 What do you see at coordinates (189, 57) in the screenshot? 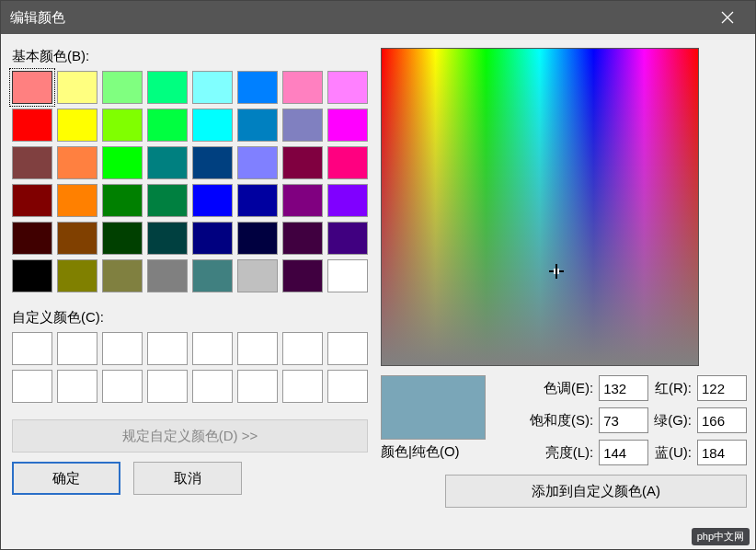
I see `basic-colors-label: 基本颜色(B):` at bounding box center [189, 57].